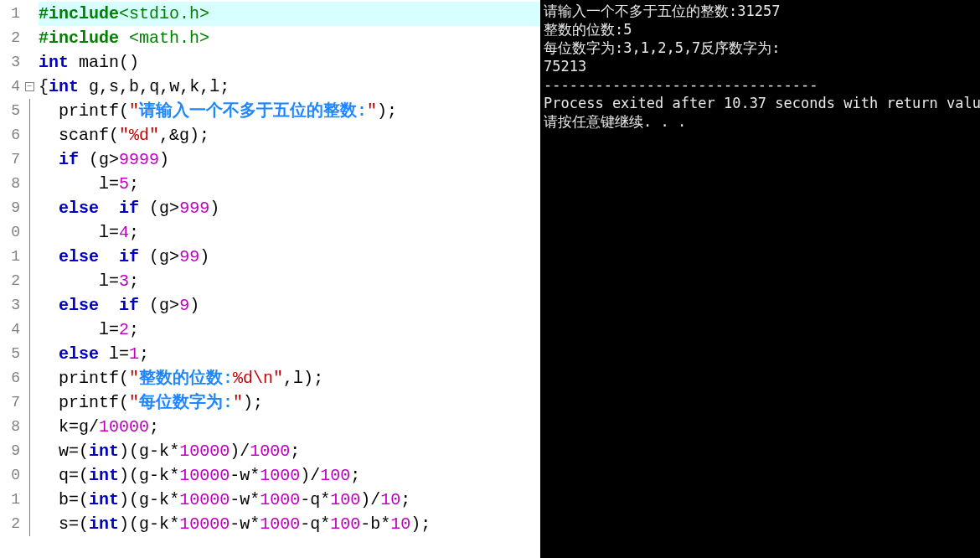 This screenshot has width=980, height=558. I want to click on token: 1000, so click(280, 499).